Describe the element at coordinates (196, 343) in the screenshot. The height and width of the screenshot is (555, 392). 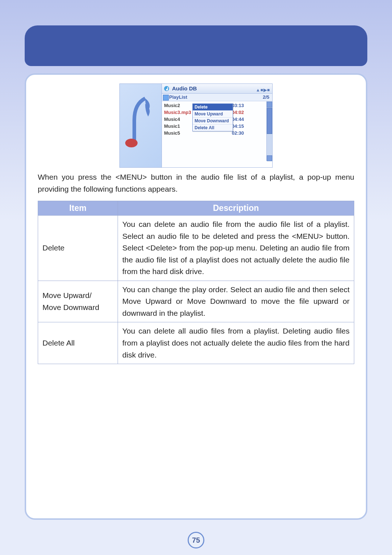
I see `table-row: Delete All You can delete all audio file…` at that location.